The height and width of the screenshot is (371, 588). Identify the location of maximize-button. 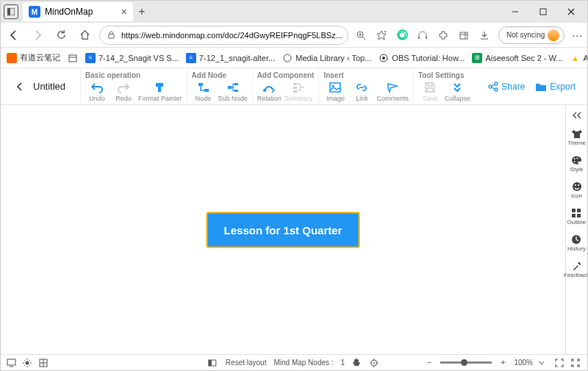
(543, 12).